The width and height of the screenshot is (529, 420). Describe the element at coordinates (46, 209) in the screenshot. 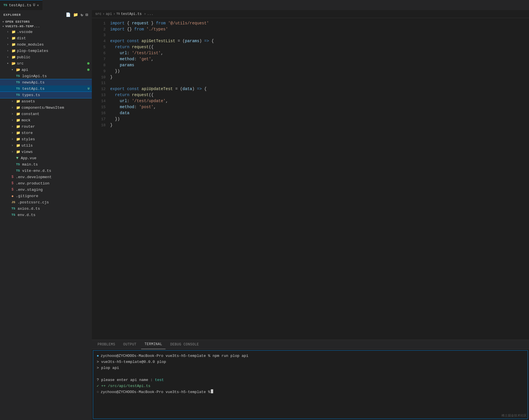

I see `sidebar-item-axiosts: › TS axios.d.ts` at that location.